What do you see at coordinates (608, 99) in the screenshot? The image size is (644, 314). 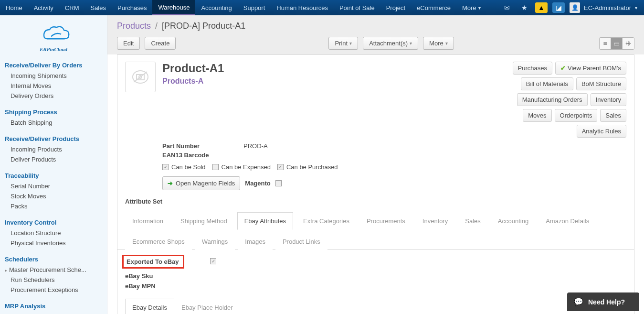 I see `inventory-button: Inventory` at bounding box center [608, 99].